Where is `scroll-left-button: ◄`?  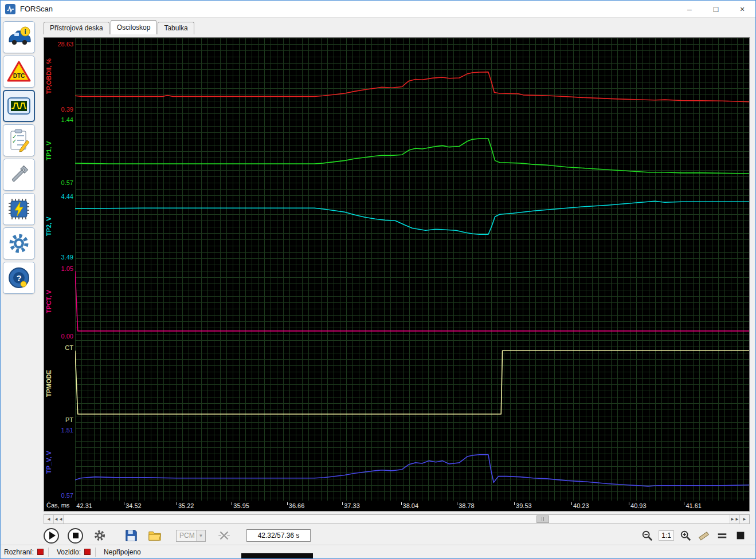 scroll-left-button: ◄ is located at coordinates (49, 519).